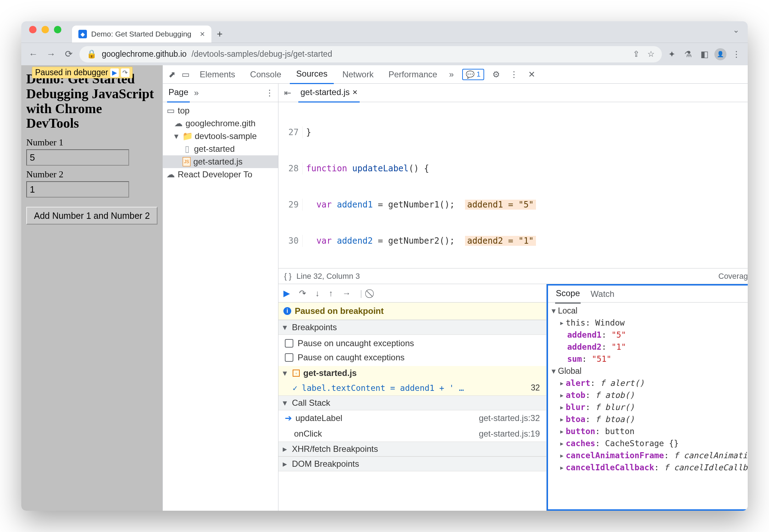 The width and height of the screenshot is (769, 532). What do you see at coordinates (329, 93) in the screenshot?
I see `editor-tab: get-started.js×` at bounding box center [329, 93].